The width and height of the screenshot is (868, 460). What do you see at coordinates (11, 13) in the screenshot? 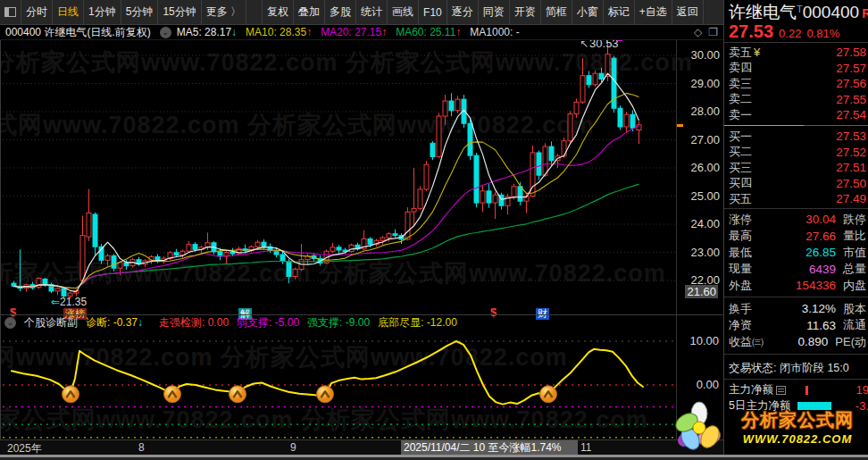
I see `window-split-icon` at bounding box center [11, 13].